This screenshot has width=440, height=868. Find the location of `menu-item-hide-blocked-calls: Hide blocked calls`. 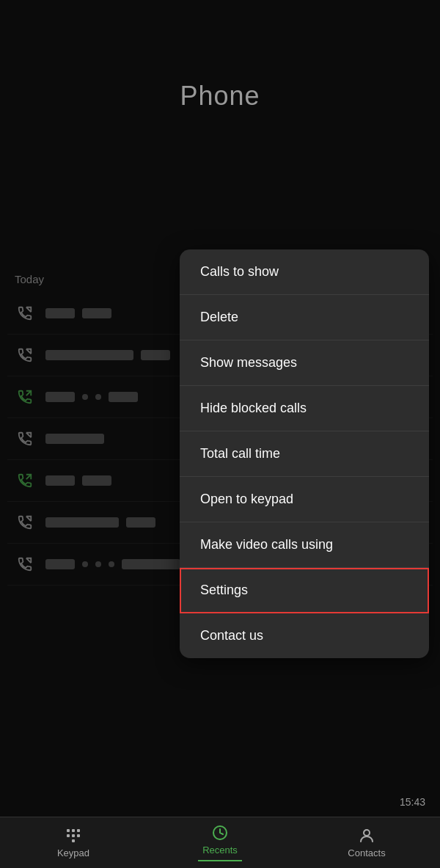

menu-item-hide-blocked-calls: Hide blocked calls is located at coordinates (304, 409).